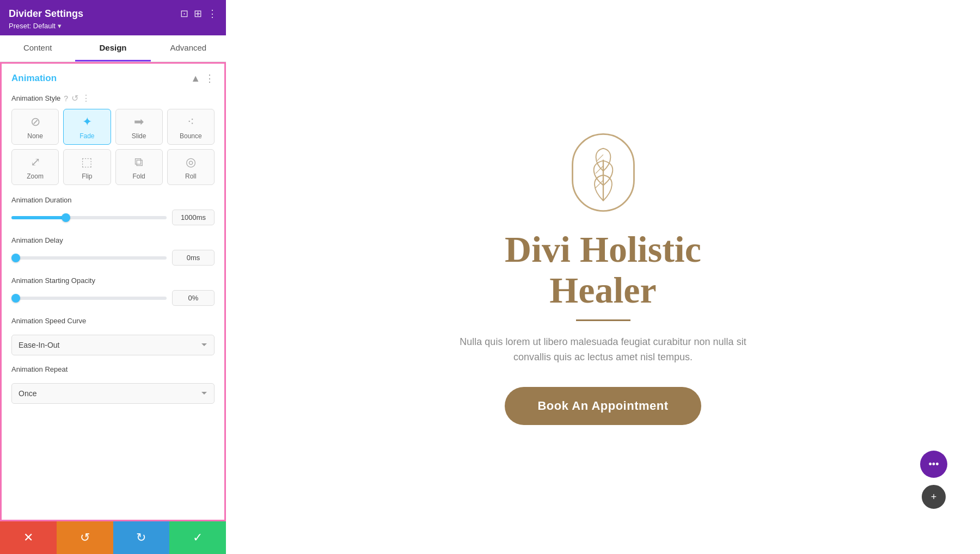 This screenshot has width=980, height=554. What do you see at coordinates (113, 321) in the screenshot?
I see `speed-curve-label: Animation Speed Curve` at bounding box center [113, 321].